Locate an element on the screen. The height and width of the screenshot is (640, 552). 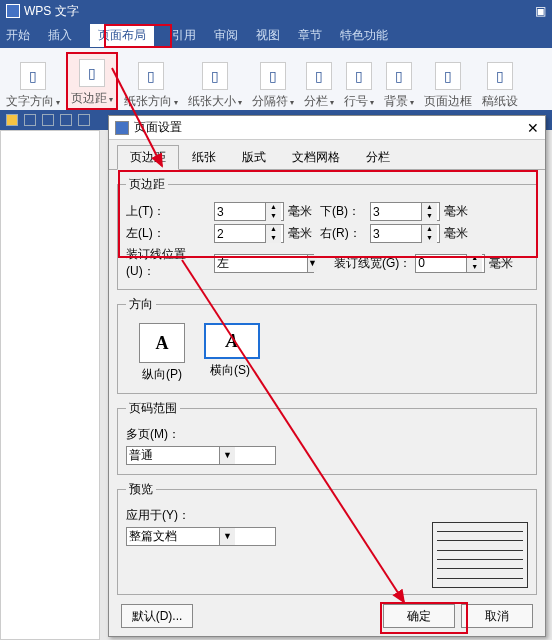
gutter-w-input is located at coordinates (441, 263).